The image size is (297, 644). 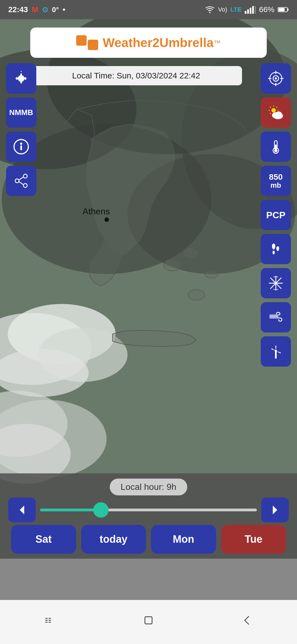 What do you see at coordinates (236, 10) in the screenshot?
I see `lte-text: LTE` at bounding box center [236, 10].